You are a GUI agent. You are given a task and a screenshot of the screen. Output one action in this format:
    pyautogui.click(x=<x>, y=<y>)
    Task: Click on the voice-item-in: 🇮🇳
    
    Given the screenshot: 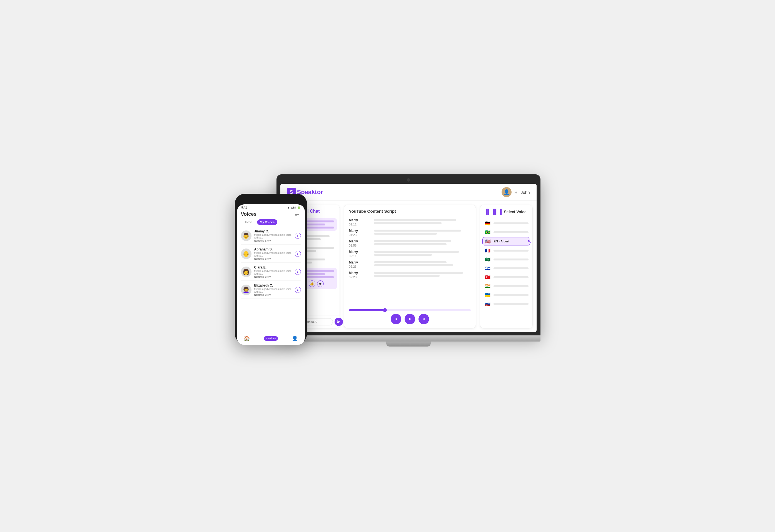 What is the action you would take?
    pyautogui.click(x=506, y=286)
    